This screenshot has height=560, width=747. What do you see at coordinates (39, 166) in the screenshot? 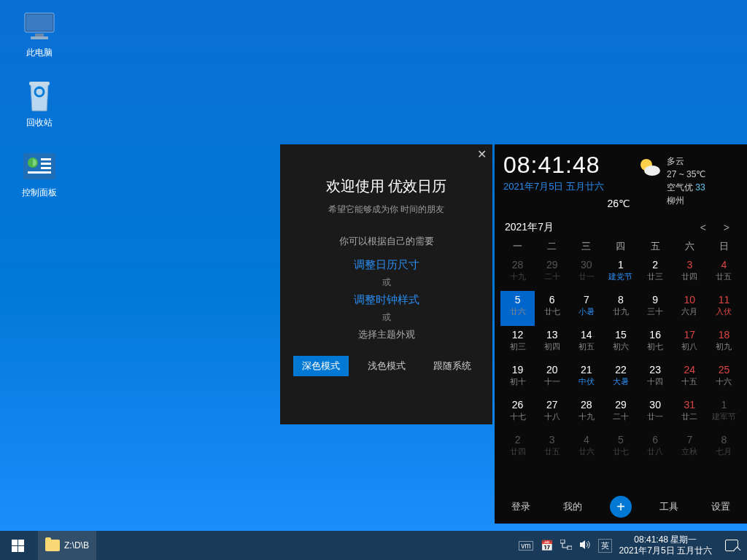
I see `control-panel-icon` at bounding box center [39, 166].